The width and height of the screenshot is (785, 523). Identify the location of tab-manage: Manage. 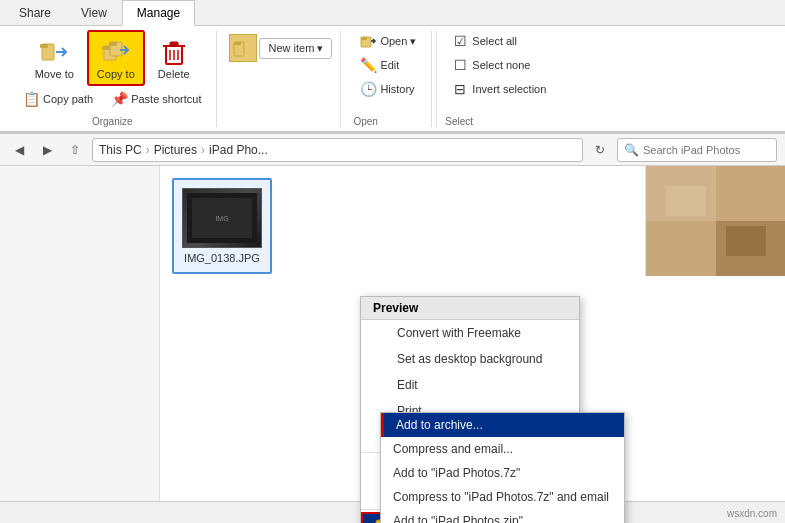
(158, 13).